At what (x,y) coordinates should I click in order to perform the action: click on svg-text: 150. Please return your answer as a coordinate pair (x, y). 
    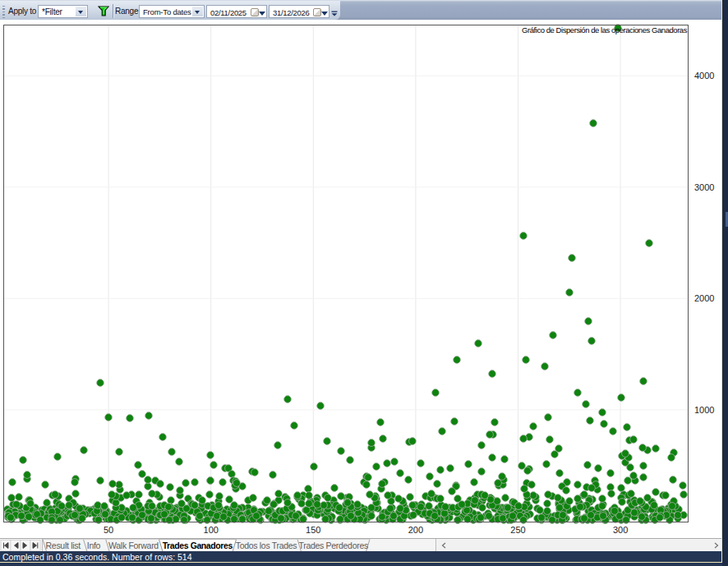
    Looking at the image, I should click on (313, 530).